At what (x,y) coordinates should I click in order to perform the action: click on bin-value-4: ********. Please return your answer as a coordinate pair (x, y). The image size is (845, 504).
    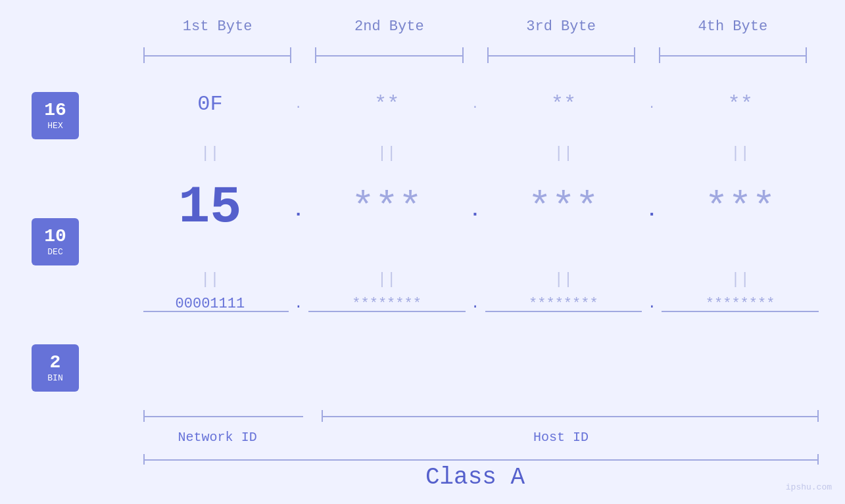
    Looking at the image, I should click on (740, 304).